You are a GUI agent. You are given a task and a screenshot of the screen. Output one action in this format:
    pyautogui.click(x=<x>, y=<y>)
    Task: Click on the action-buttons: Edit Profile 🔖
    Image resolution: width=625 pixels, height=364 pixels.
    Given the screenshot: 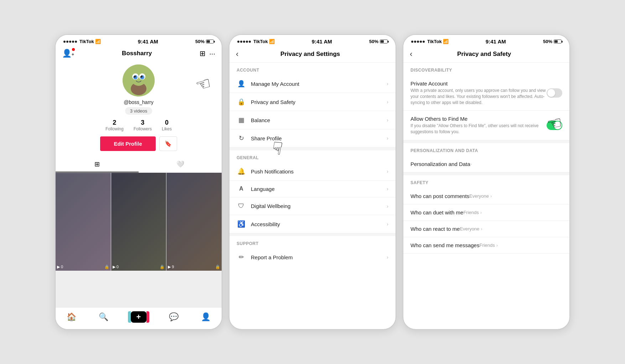 What is the action you would take?
    pyautogui.click(x=139, y=144)
    